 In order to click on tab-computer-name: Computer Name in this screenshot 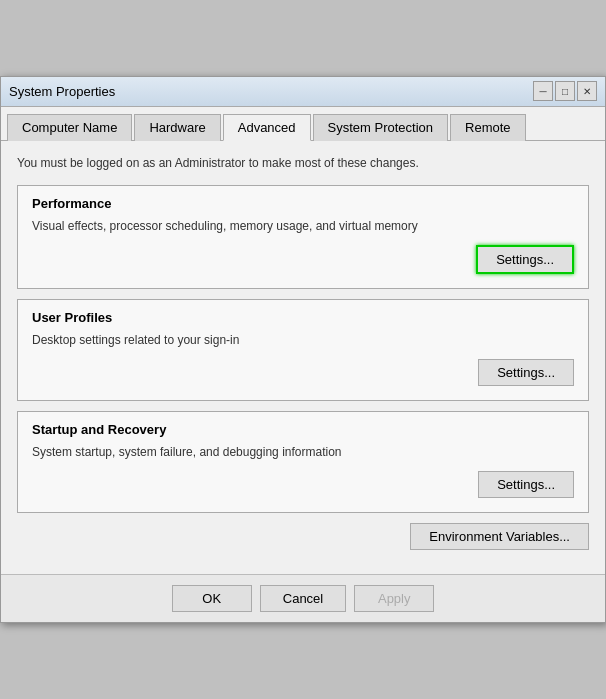, I will do `click(70, 128)`.